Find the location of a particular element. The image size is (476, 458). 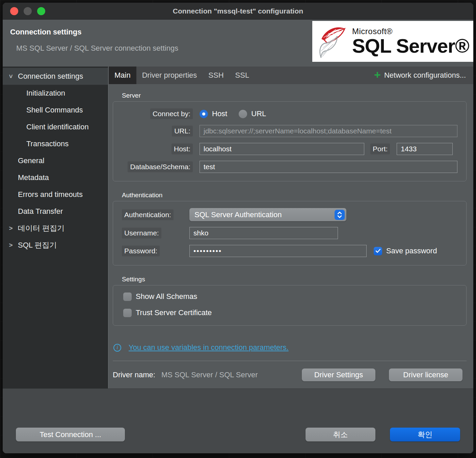

sidebar-item-label: Transactions is located at coordinates (47, 144).